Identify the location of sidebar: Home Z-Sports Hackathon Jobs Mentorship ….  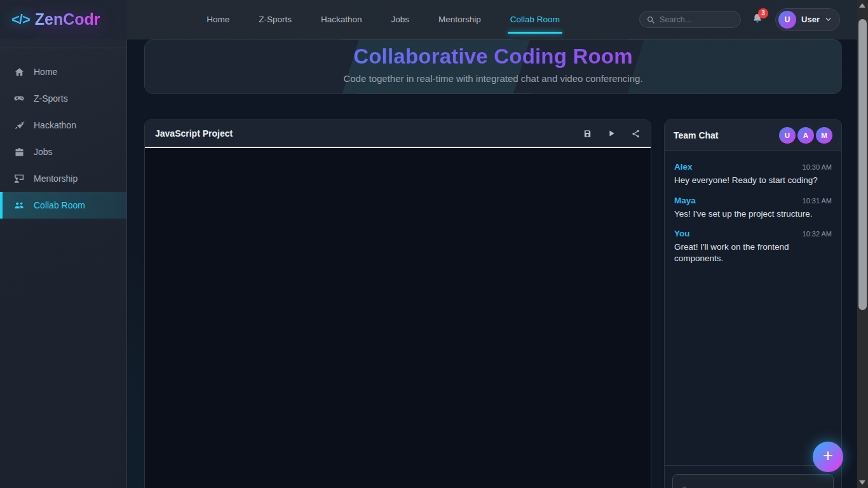
(64, 264).